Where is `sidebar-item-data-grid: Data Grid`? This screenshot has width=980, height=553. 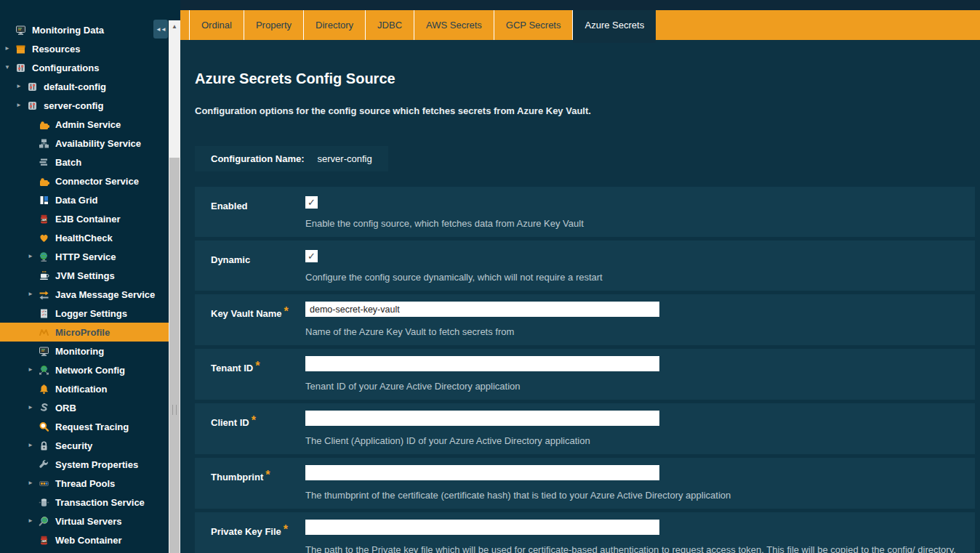 sidebar-item-data-grid: Data Grid is located at coordinates (84, 200).